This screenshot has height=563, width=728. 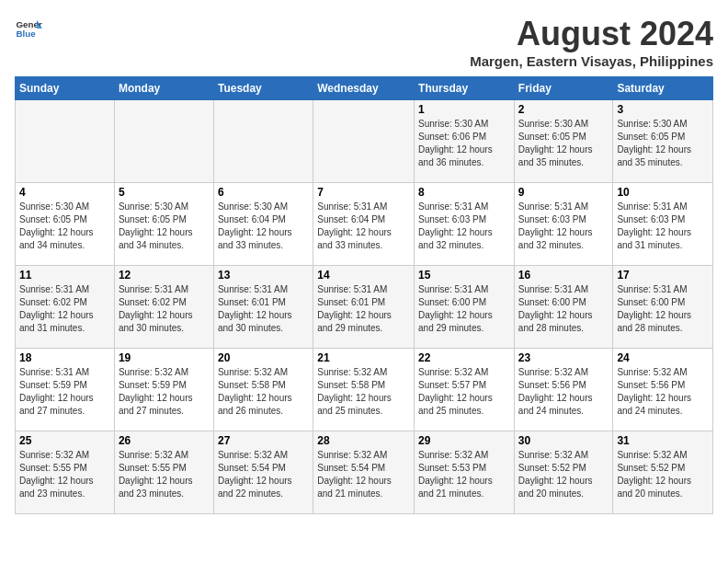 What do you see at coordinates (563, 307) in the screenshot?
I see `day-cell: 16Sunrise: 5:31 AM Sunset: 6:00 PM Dayli…` at bounding box center [563, 307].